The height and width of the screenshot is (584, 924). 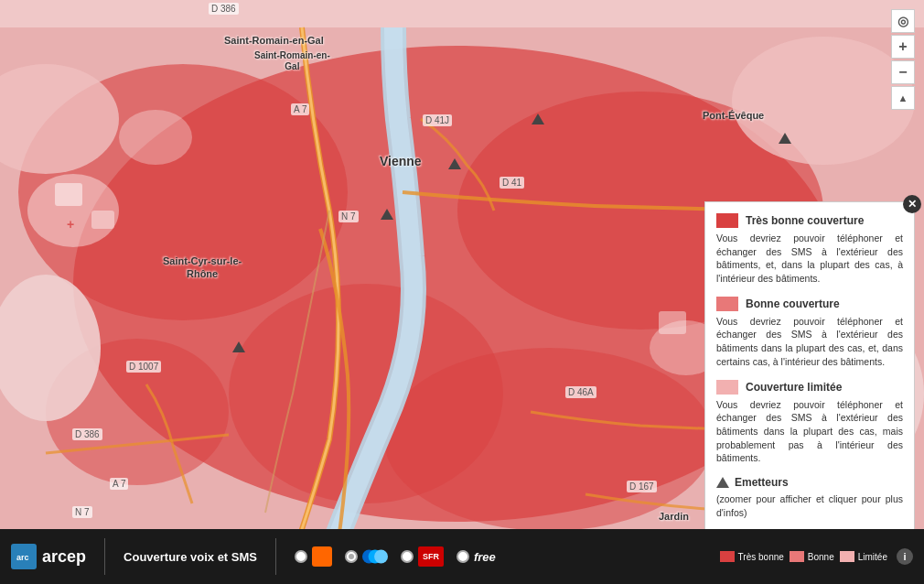 I want to click on legend-color-limitee, so click(x=727, y=387).